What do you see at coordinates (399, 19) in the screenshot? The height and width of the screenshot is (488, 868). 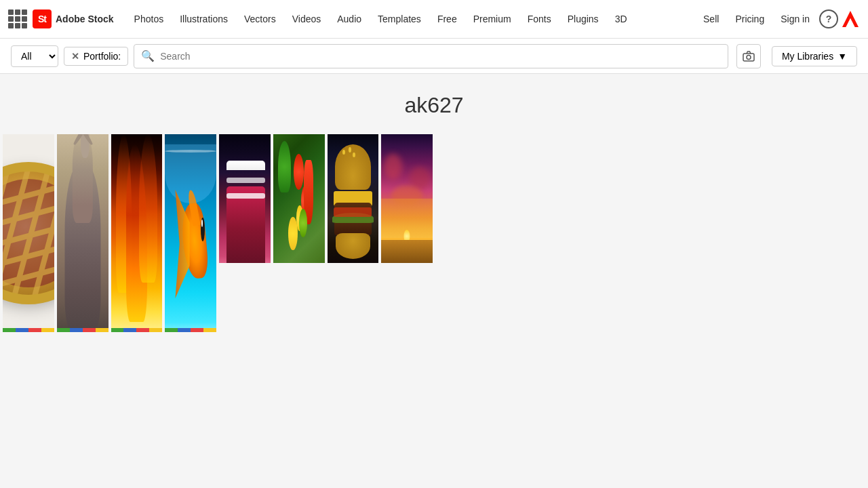 I see `nav-link-templates: Templates` at bounding box center [399, 19].